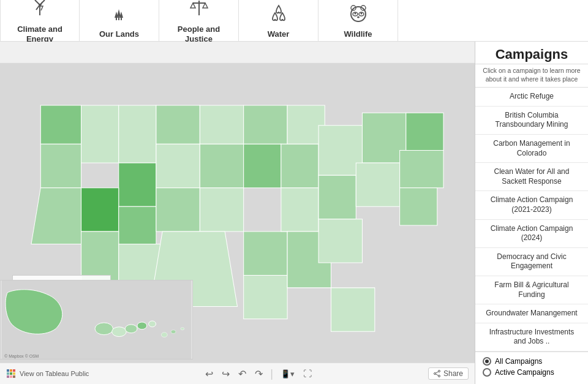 The width and height of the screenshot is (588, 384). What do you see at coordinates (358, 21) in the screenshot?
I see `nav-item-wildlife: Wildlife` at bounding box center [358, 21].